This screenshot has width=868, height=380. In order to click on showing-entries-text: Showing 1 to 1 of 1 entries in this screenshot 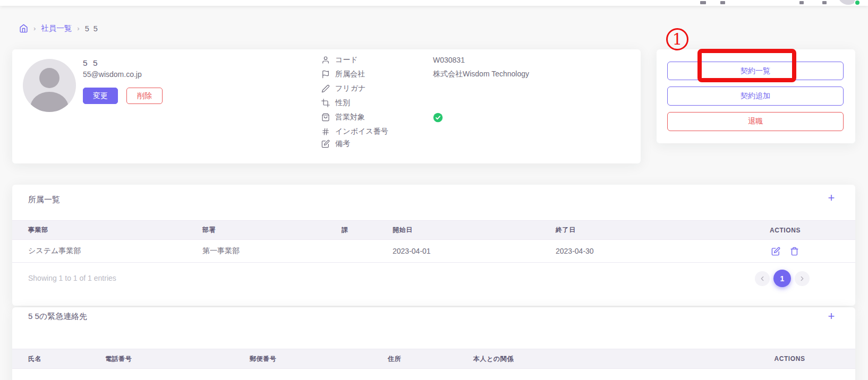, I will do `click(72, 278)`.